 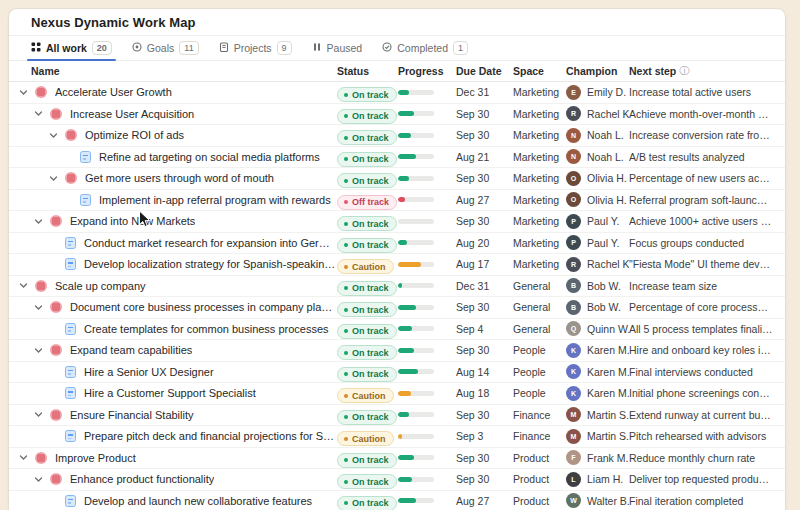 What do you see at coordinates (397, 93) in the screenshot?
I see `table-row: Accelerate User GrowthOn trackDec 31Mark…` at bounding box center [397, 93].